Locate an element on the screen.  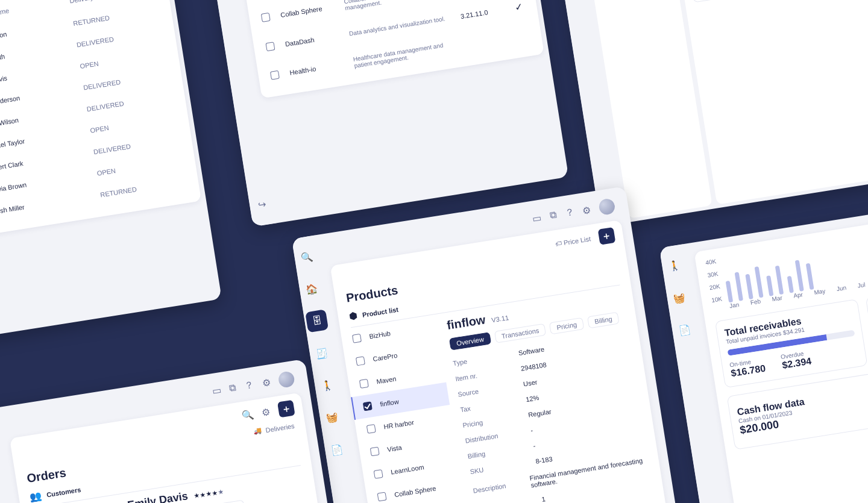
logout-icon: ↪ is located at coordinates (262, 204).